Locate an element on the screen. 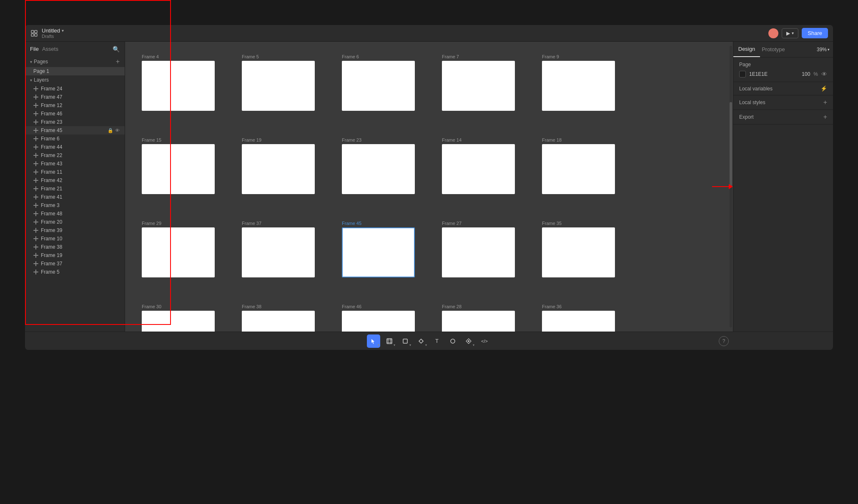 The height and width of the screenshot is (504, 858). frame-item-6: Frame 6 is located at coordinates (379, 85).